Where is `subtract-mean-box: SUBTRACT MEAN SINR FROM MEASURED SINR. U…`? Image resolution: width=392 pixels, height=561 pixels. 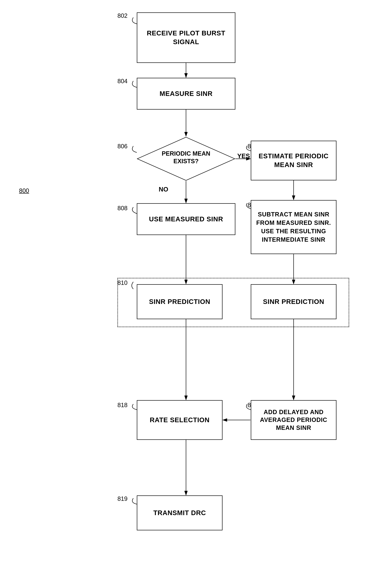 subtract-mean-box: SUBTRACT MEAN SINR FROM MEASURED SINR. U… is located at coordinates (294, 227).